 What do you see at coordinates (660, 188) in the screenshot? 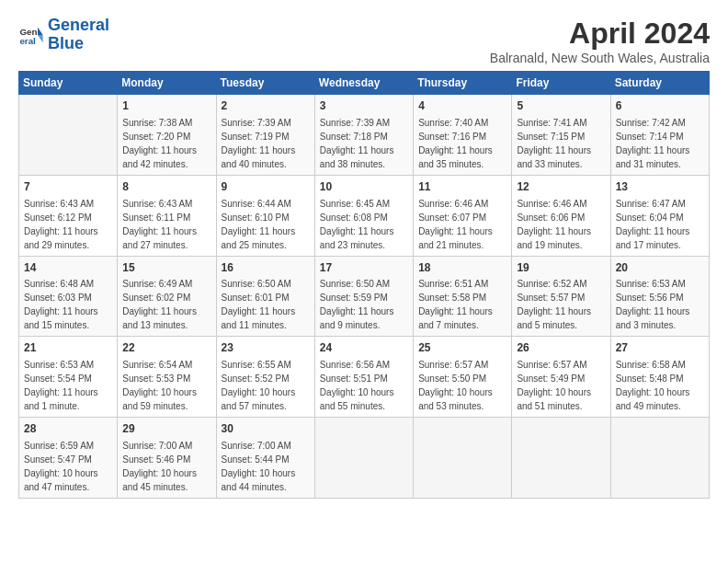
I see `day-number: 13` at bounding box center [660, 188].